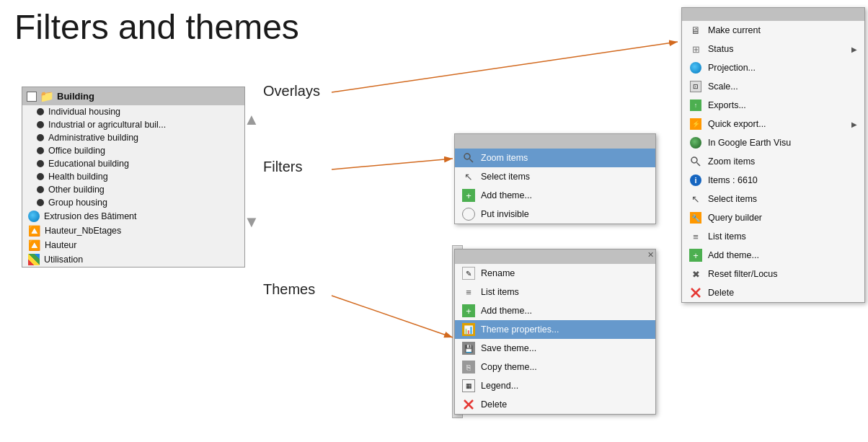 This screenshot has height=442, width=868. I want to click on add-theme-icon: +, so click(469, 195).